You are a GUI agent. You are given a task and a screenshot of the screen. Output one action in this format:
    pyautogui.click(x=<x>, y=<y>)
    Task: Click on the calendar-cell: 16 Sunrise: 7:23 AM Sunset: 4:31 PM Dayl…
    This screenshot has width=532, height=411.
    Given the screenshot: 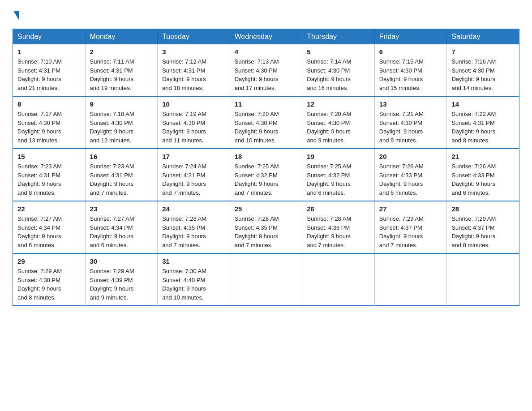 What is the action you would take?
    pyautogui.click(x=121, y=175)
    